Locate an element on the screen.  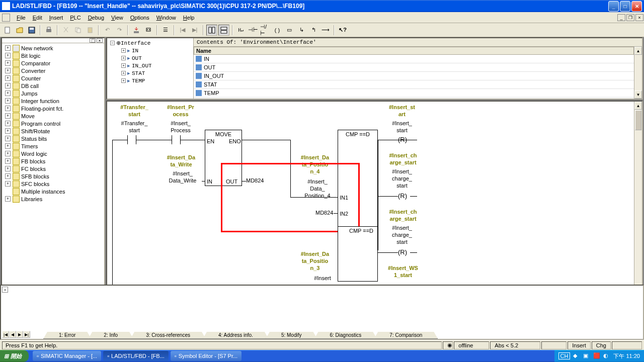
help-button: ↖? is located at coordinates (343, 30).